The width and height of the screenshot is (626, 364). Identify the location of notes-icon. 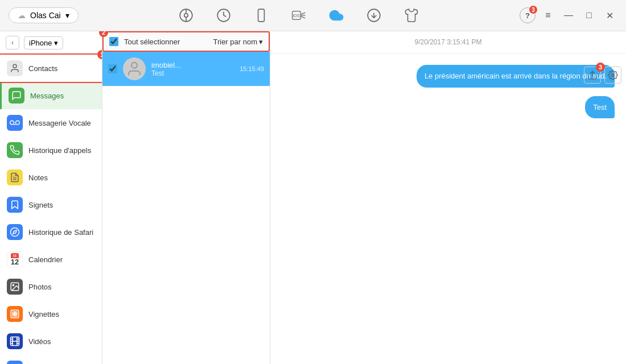
(15, 177).